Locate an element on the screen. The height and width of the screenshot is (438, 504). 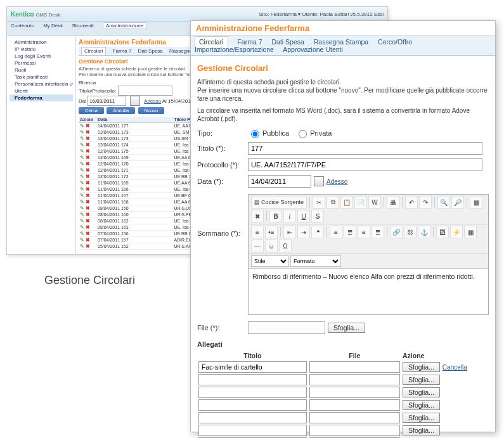
tree-personalizza: Personalizza interfaccia ut is located at coordinates (41, 84).